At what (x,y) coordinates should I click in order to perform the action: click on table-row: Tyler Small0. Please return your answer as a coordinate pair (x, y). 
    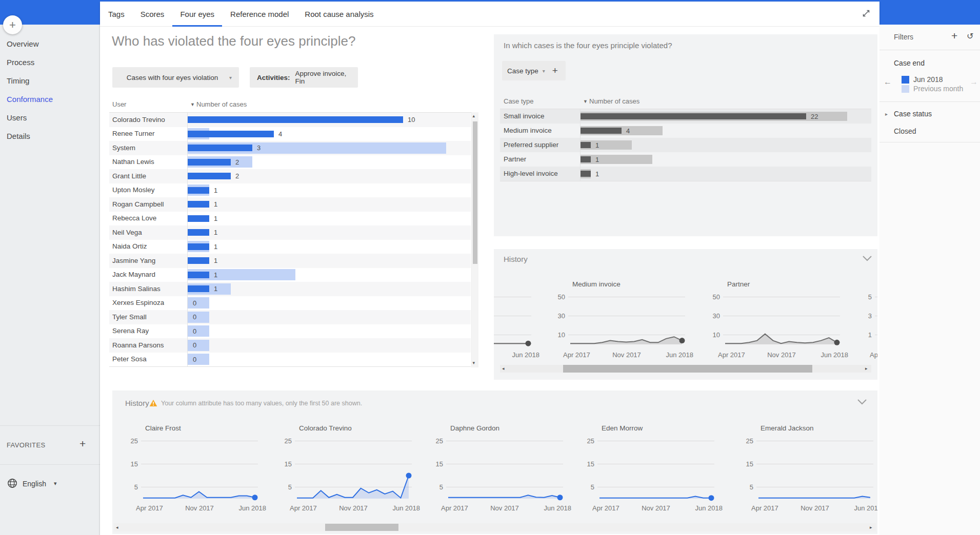
    Looking at the image, I should click on (290, 317).